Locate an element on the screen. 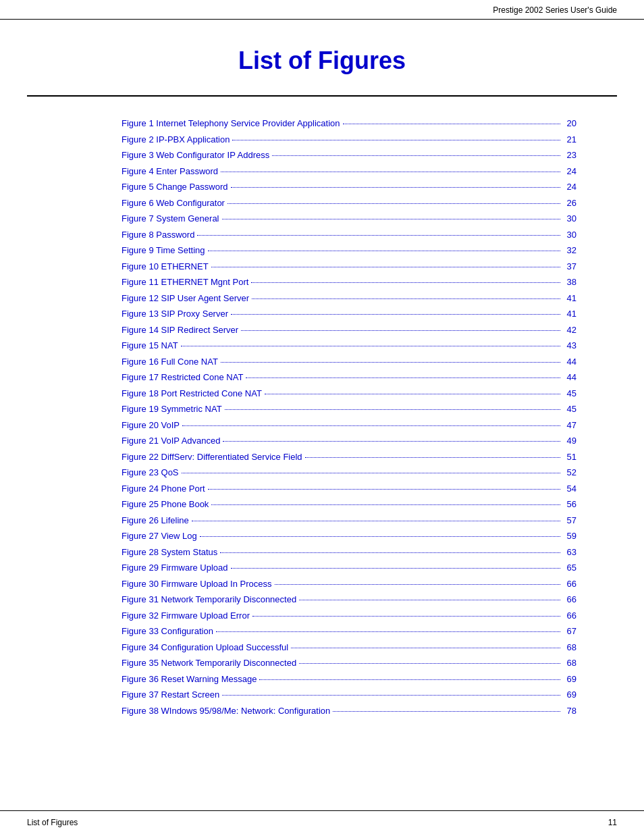 The image size is (644, 834). toc-entry: Figure 33 Configuration67 is located at coordinates (349, 631).